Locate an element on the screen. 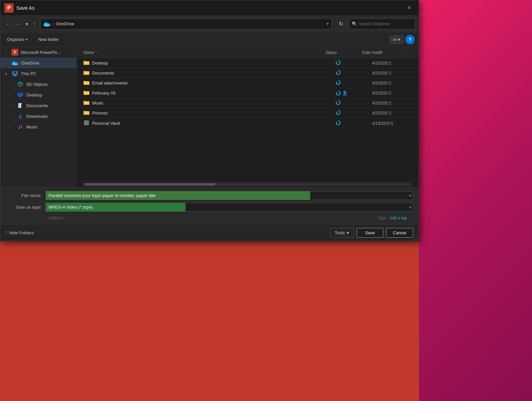 The height and width of the screenshot is (401, 532). search-input is located at coordinates (382, 24).